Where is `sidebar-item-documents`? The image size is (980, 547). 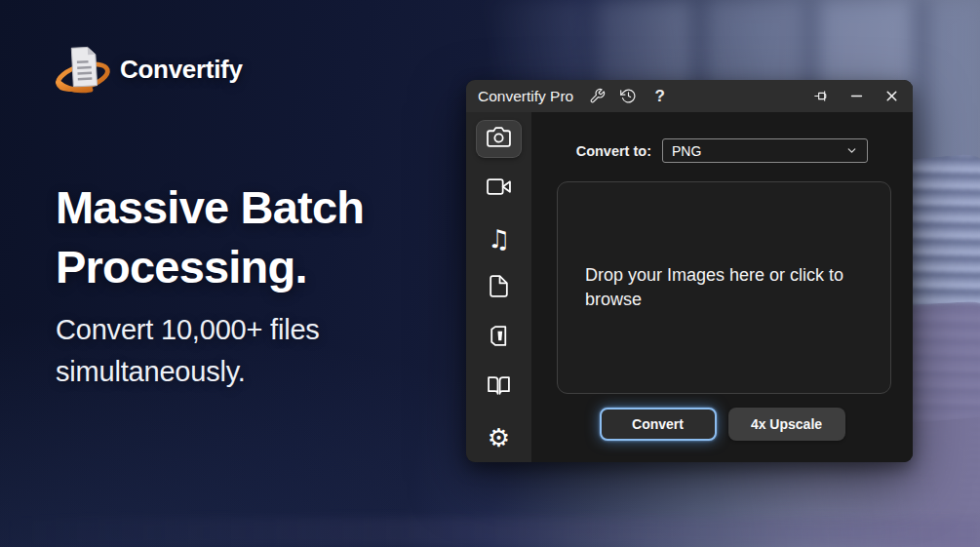 sidebar-item-documents is located at coordinates (499, 289).